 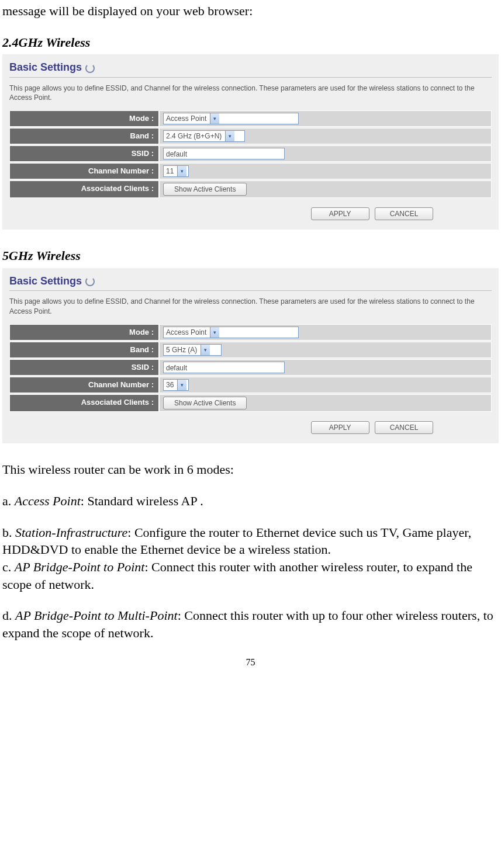 What do you see at coordinates (250, 501) in the screenshot?
I see `mode-a: a. Access Point: Standard wireless AP .` at bounding box center [250, 501].